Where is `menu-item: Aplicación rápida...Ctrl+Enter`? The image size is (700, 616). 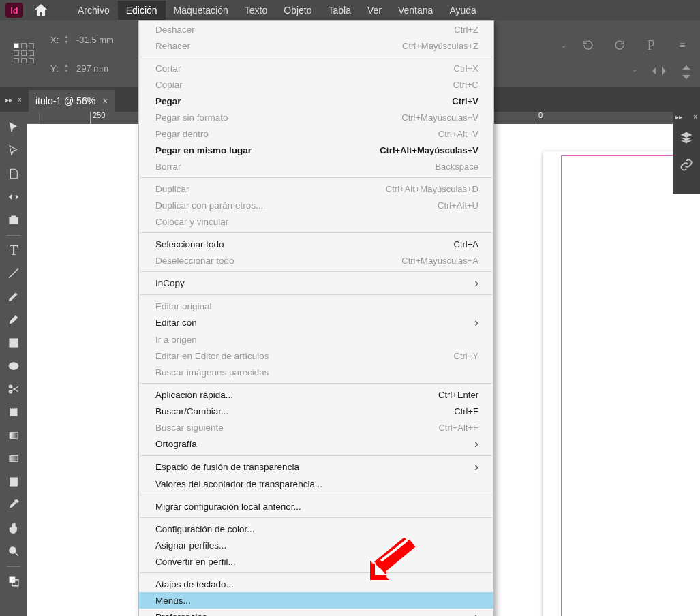 menu-item: Aplicación rápida...Ctrl+Enter is located at coordinates (316, 395).